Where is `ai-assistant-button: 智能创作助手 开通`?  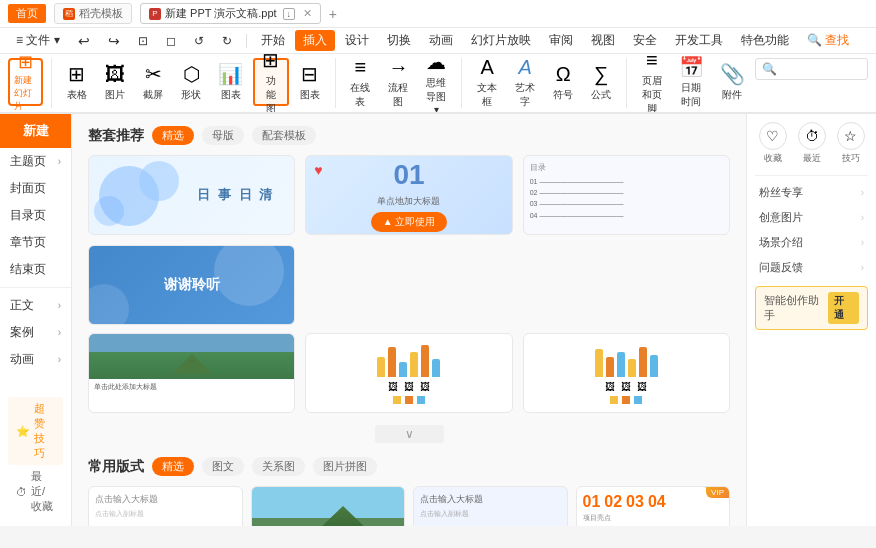 ai-assistant-button: 智能创作助手 开通 is located at coordinates (812, 308).